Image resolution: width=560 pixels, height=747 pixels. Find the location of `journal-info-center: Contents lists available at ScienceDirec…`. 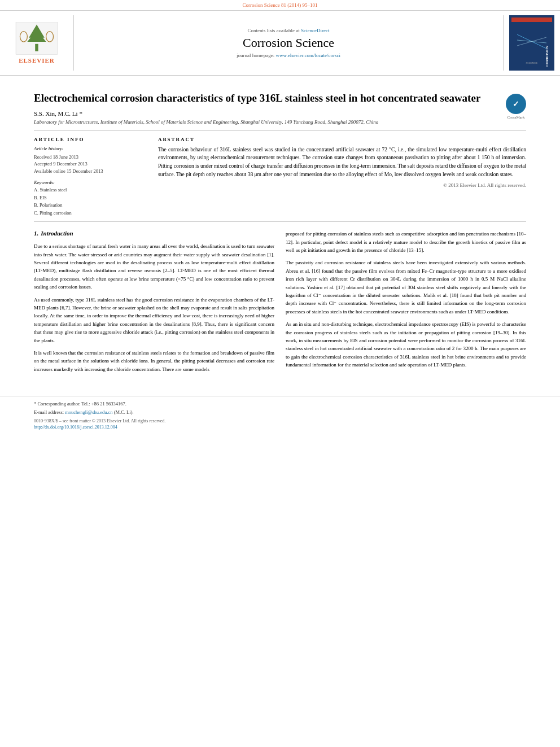

journal-info-center: Contents lists available at ScienceDirec… is located at coordinates (288, 43).